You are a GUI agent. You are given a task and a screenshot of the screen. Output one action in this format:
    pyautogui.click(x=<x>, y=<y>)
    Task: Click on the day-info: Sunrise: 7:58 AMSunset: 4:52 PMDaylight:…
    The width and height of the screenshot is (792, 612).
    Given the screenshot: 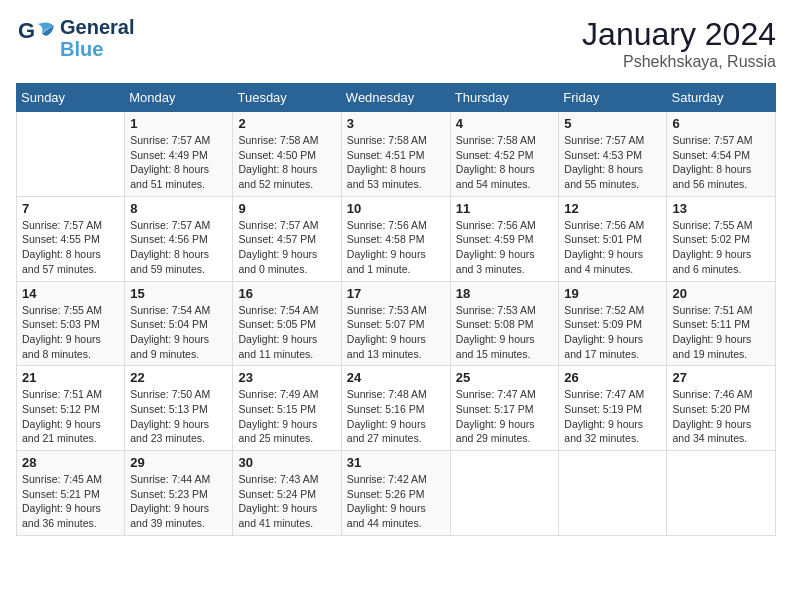 What is the action you would take?
    pyautogui.click(x=505, y=162)
    